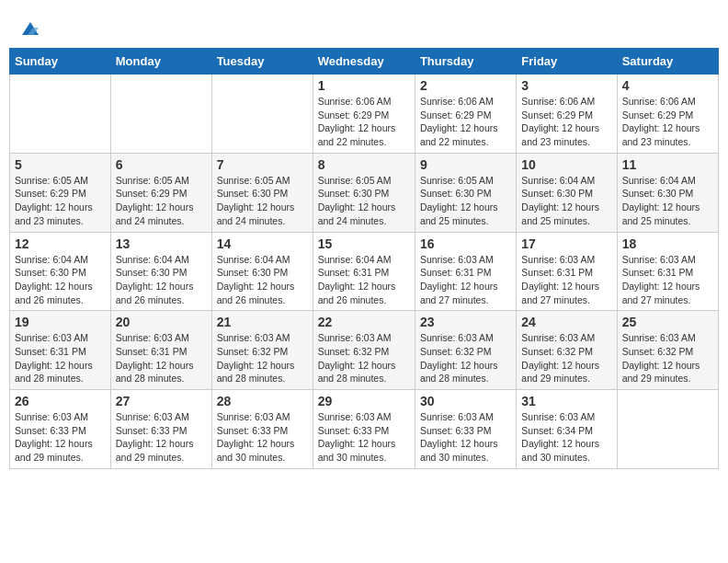  I want to click on day-info: Sunrise: 6:05 AM Sunset: 6:29 PM Dayligh…, so click(61, 201).